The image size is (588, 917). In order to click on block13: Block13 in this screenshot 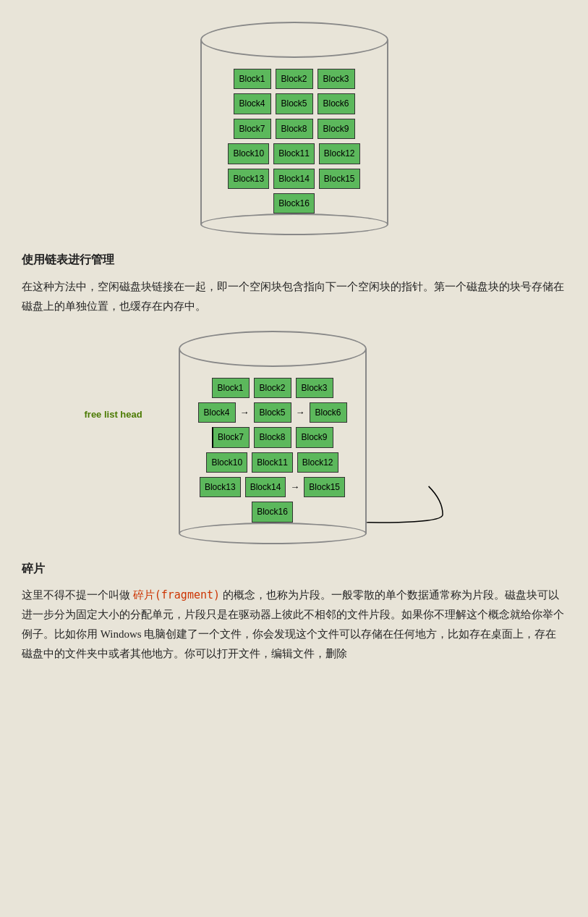, I will do `click(249, 179)`.